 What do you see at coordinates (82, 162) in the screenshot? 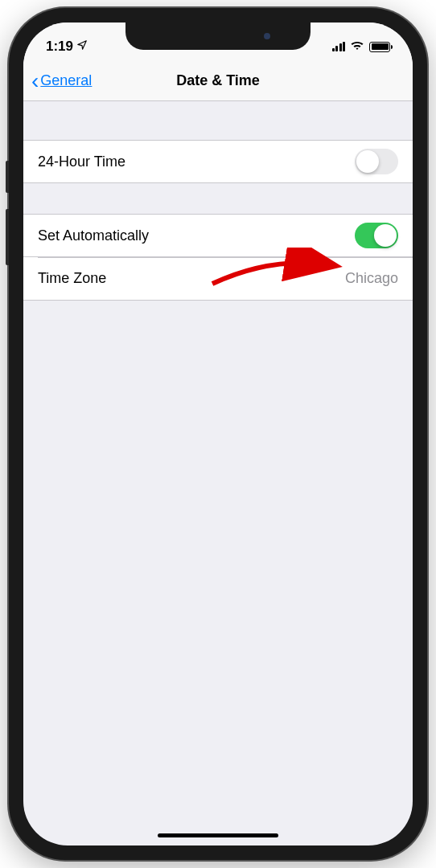
I see `row-label: 24-Hour Time` at bounding box center [82, 162].